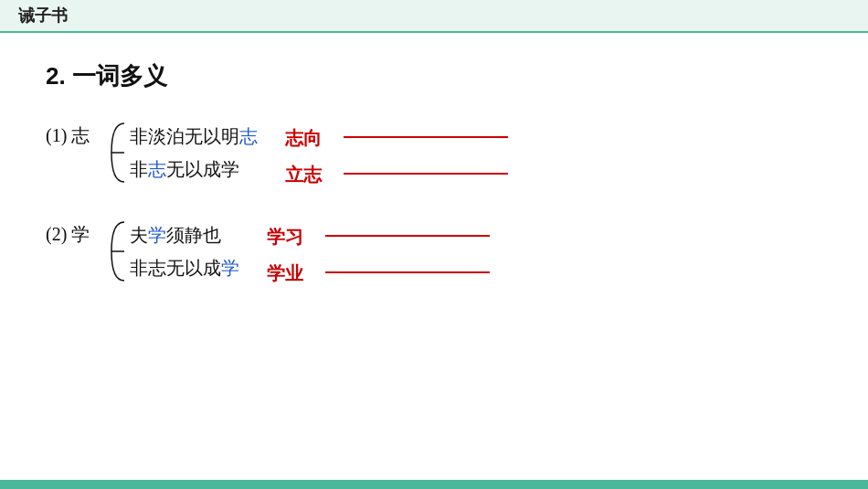 The image size is (868, 489). Describe the element at coordinates (117, 251) in the screenshot. I see `bracket-left-xue-icon` at that location.